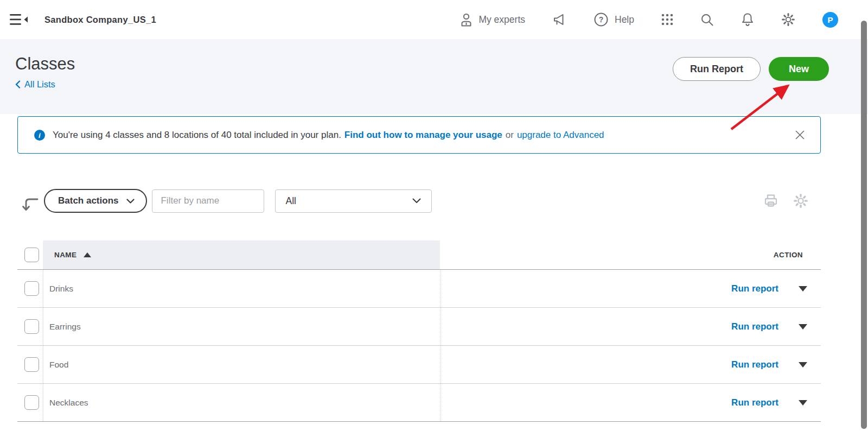 The image size is (868, 437). I want to click on new-button: New, so click(799, 69).